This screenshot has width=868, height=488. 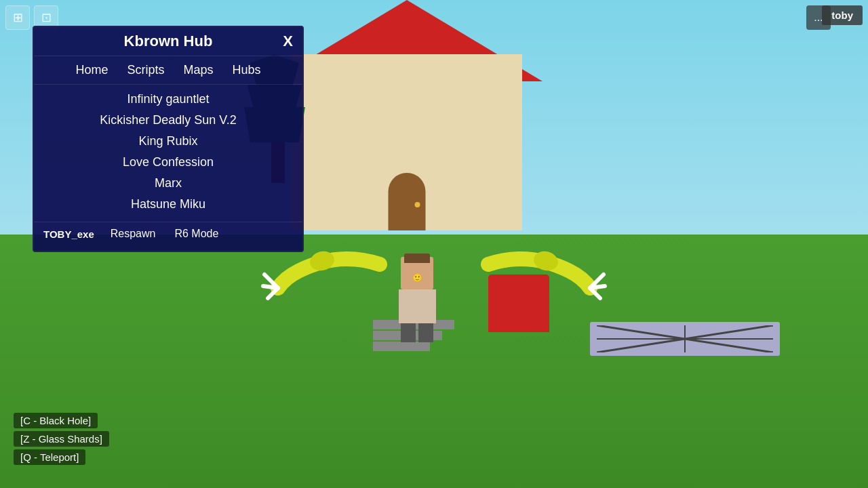 I want to click on house-door-knob, so click(x=418, y=205).